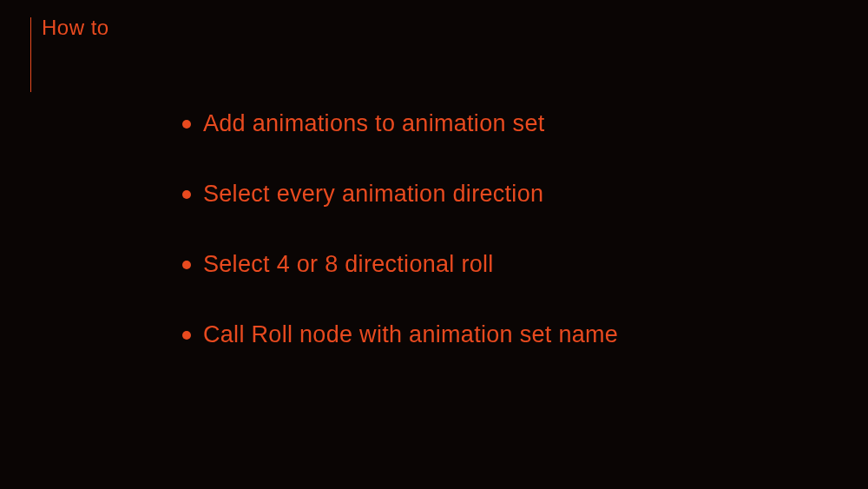 The image size is (868, 489). I want to click on bullet-text: Add animations to animation set, so click(374, 123).